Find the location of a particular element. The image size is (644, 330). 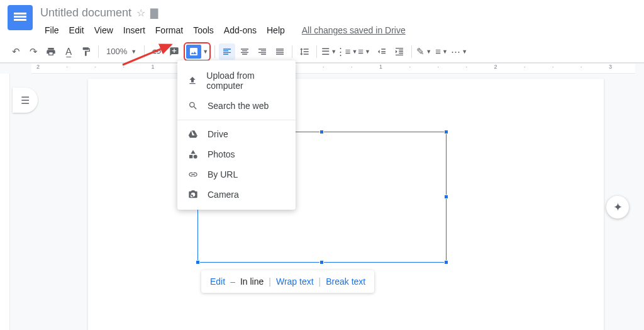

move-folder-icon: ▇ is located at coordinates (154, 13).